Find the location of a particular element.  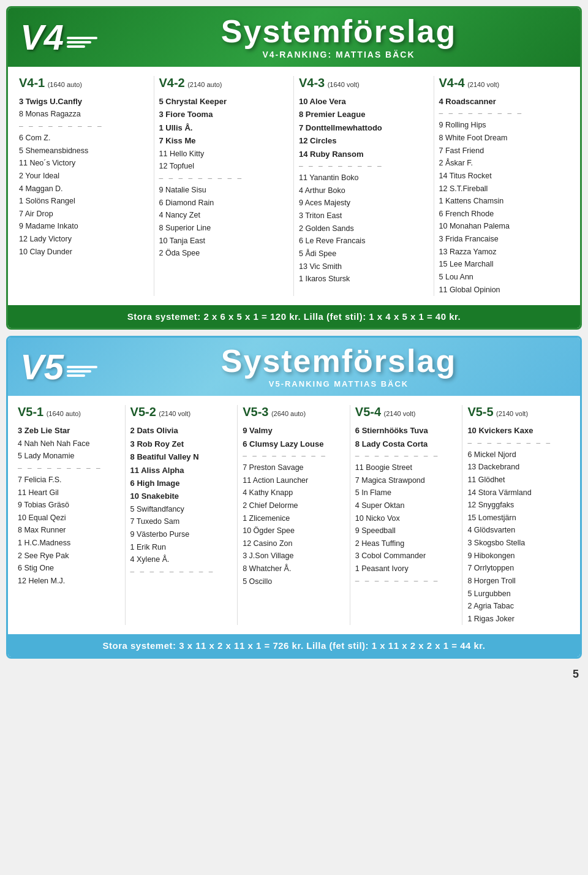

list-item: 13 Vic Smith is located at coordinates (364, 267).